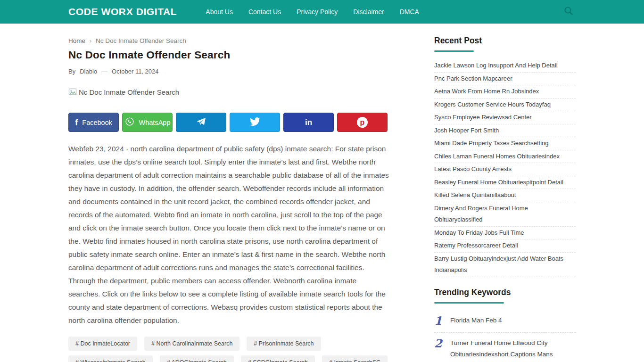  Describe the element at coordinates (505, 66) in the screenshot. I see `recent-post-link: Jackie Lawson Log Insupport And Help Det…` at that location.